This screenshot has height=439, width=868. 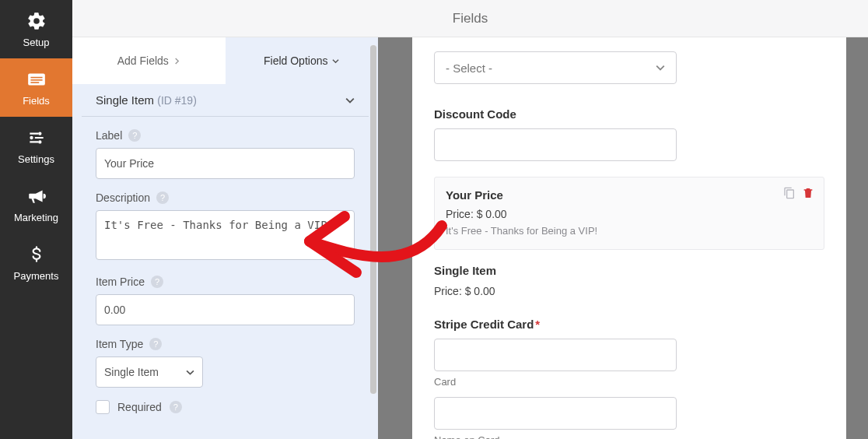 What do you see at coordinates (629, 291) in the screenshot?
I see `single-item-price: Price: $ 0.00` at bounding box center [629, 291].